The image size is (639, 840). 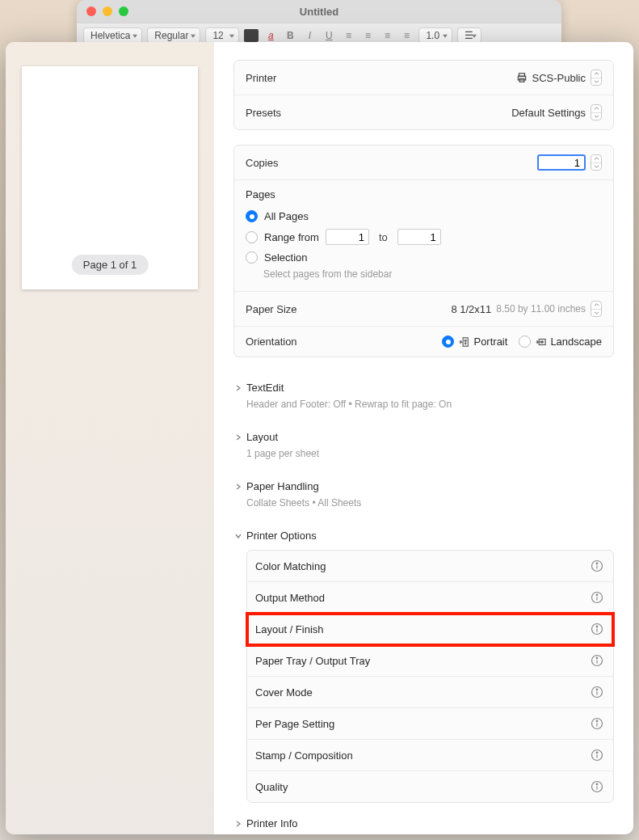 What do you see at coordinates (304, 755) in the screenshot?
I see `option-stamp-composition-label: Stamp / Composition` at bounding box center [304, 755].